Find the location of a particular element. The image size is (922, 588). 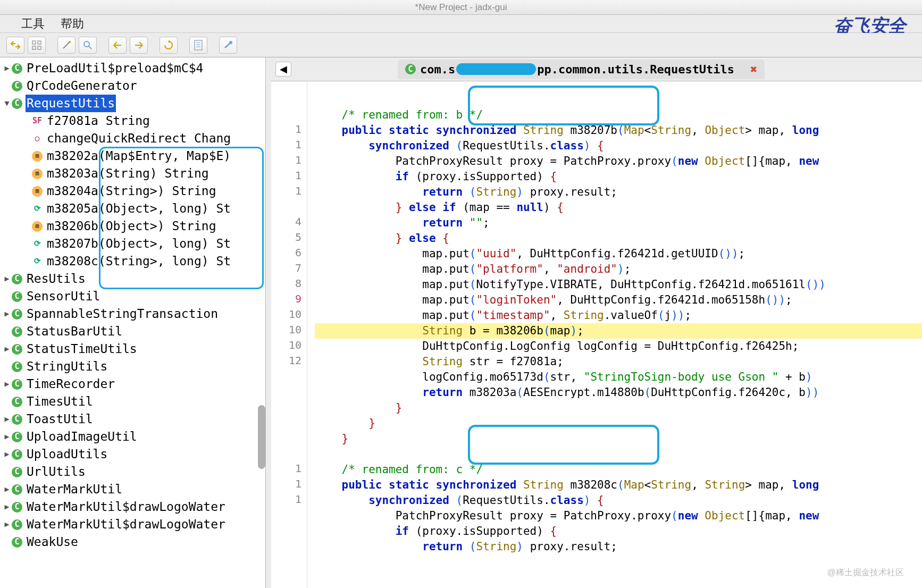

tree-item: CStringUtils is located at coordinates (133, 367).